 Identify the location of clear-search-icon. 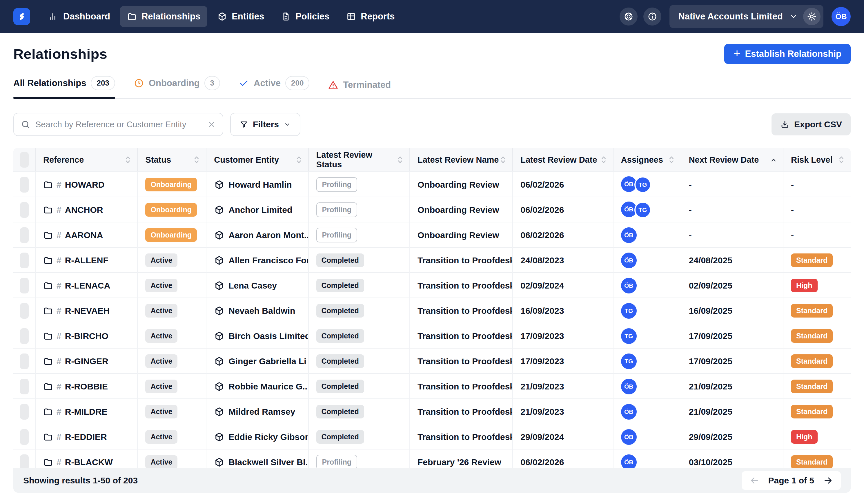
(212, 124).